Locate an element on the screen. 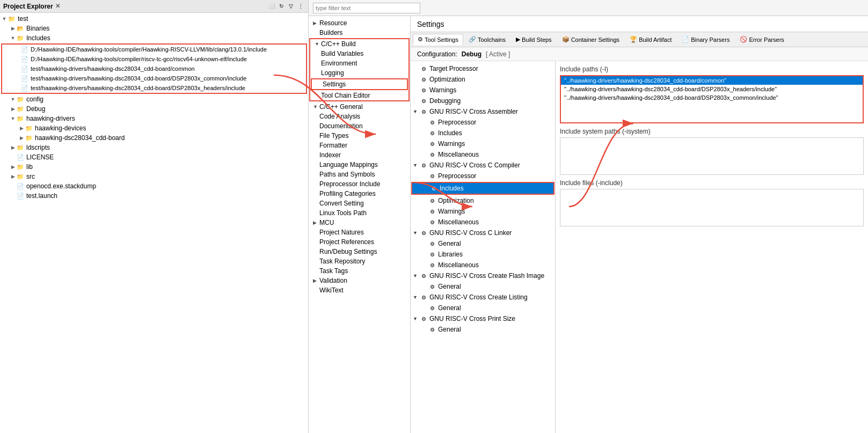 The image size is (868, 433). tree-arrow-src: ▶ is located at coordinates (13, 177).